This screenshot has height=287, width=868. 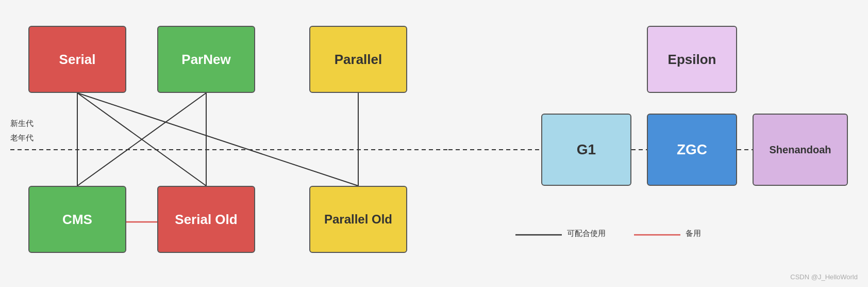 What do you see at coordinates (77, 219) in the screenshot?
I see `box-cms: CMS` at bounding box center [77, 219].